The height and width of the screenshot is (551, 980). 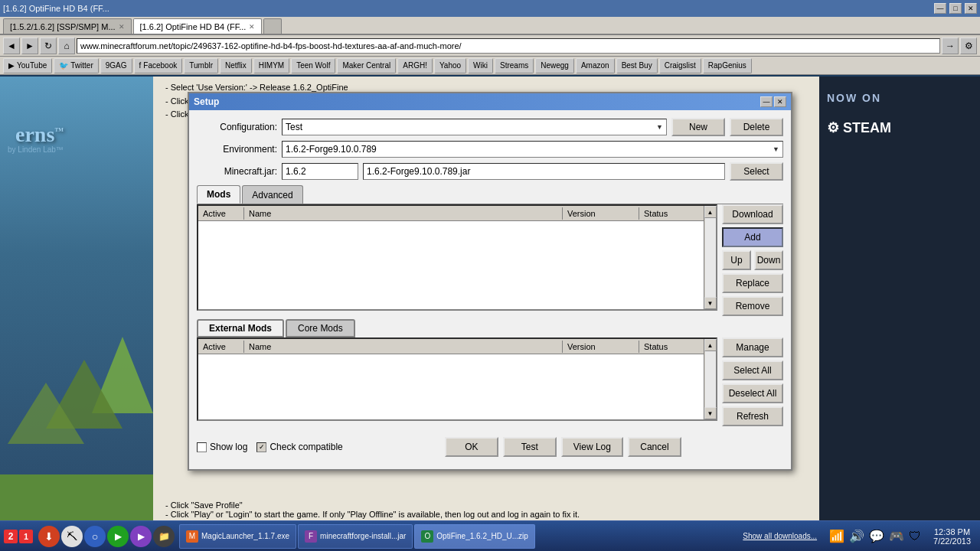 I want to click on configuration-row: Configuration: Test ▼ New Delete, so click(x=490, y=127).